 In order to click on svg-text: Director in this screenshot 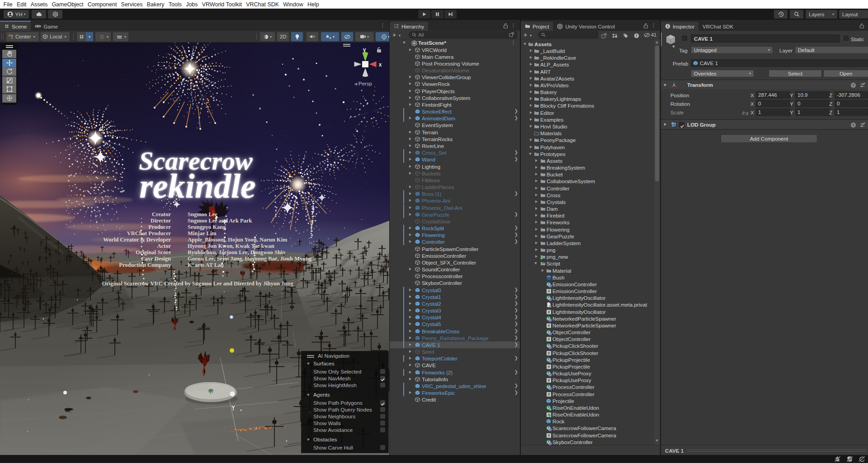, I will do `click(161, 221)`.